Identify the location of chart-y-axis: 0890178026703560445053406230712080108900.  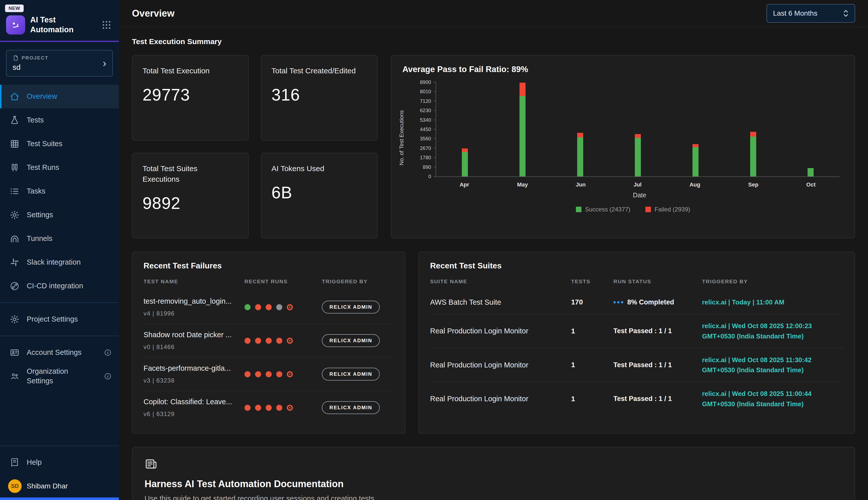
(421, 129).